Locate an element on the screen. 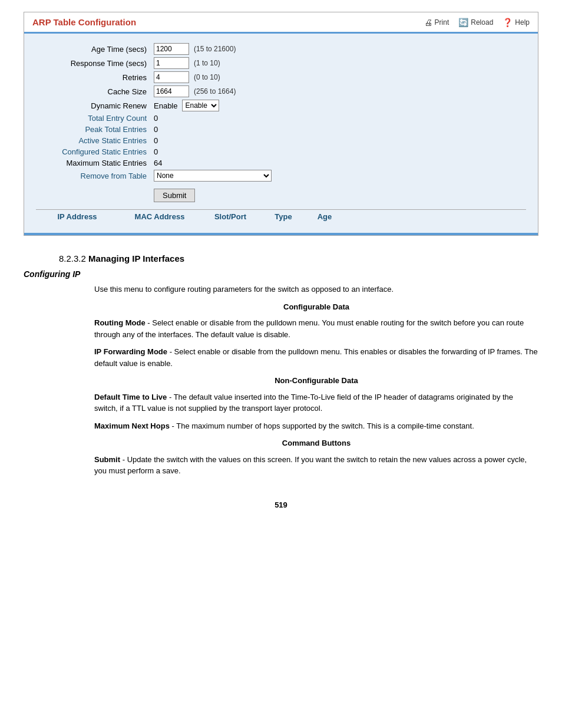 The image size is (562, 728). active-static-count: 0 is located at coordinates (156, 140).